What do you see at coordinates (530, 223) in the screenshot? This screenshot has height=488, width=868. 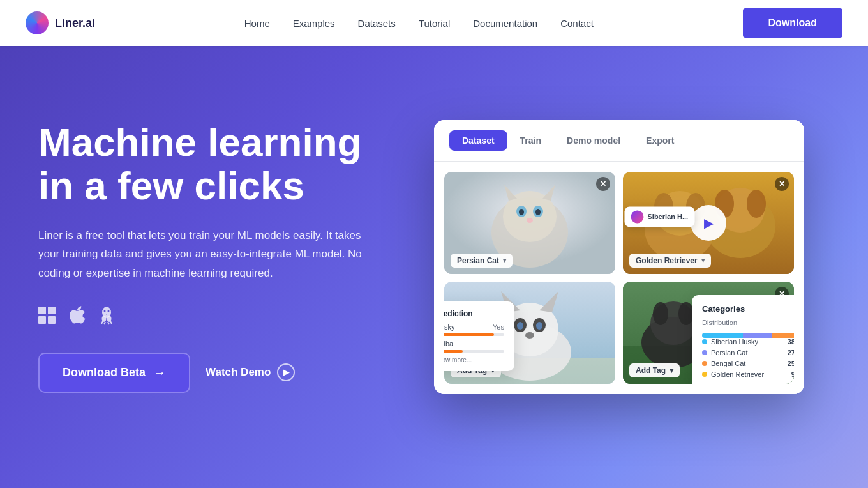 I see `image-card-cat: ✕ Persian Cat ▾` at bounding box center [530, 223].